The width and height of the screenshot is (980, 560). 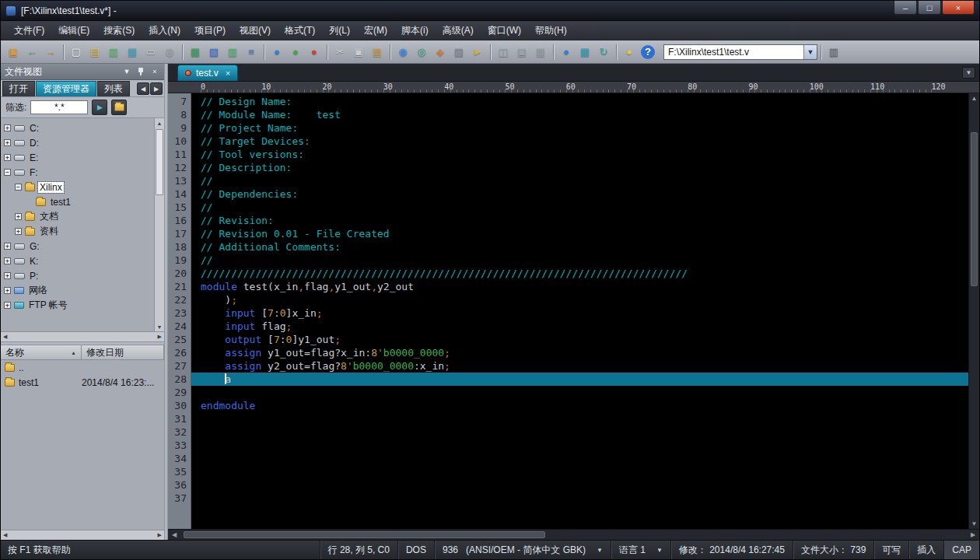 I want to click on code-line-12: // Description:, so click(x=580, y=168).